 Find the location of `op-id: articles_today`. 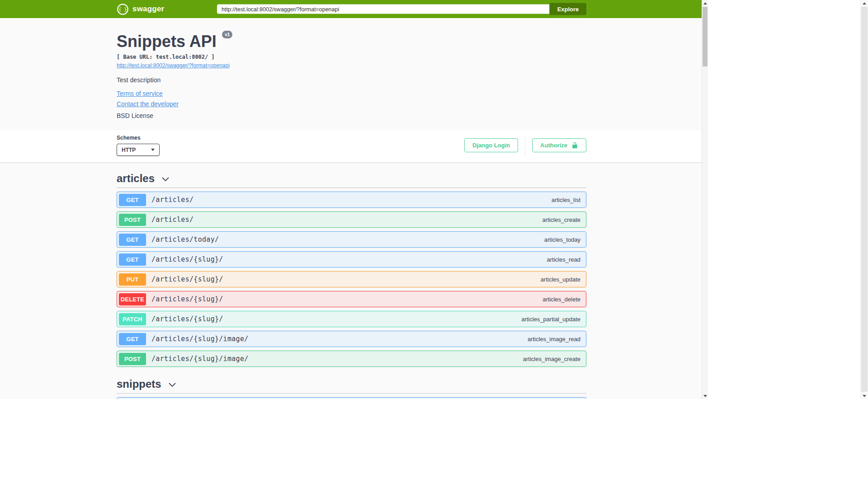

op-id: articles_today is located at coordinates (562, 239).